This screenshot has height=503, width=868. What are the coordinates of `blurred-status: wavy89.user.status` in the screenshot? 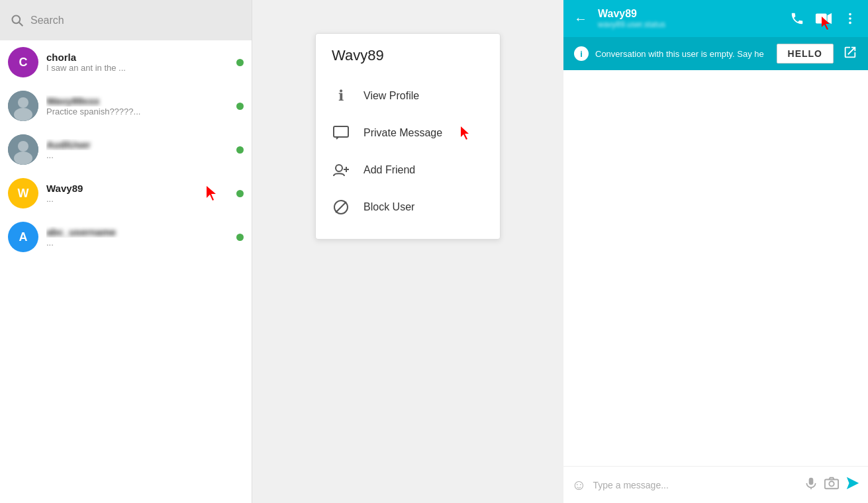 It's located at (632, 24).